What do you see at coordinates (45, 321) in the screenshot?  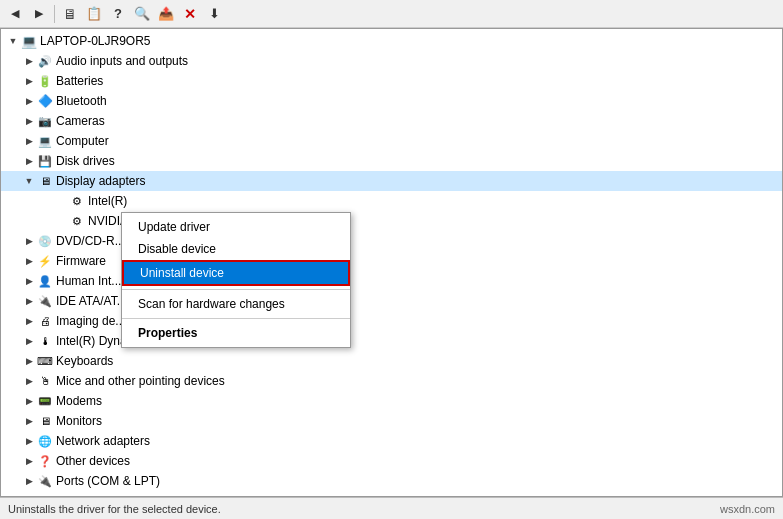 I see `imaging-icon` at bounding box center [45, 321].